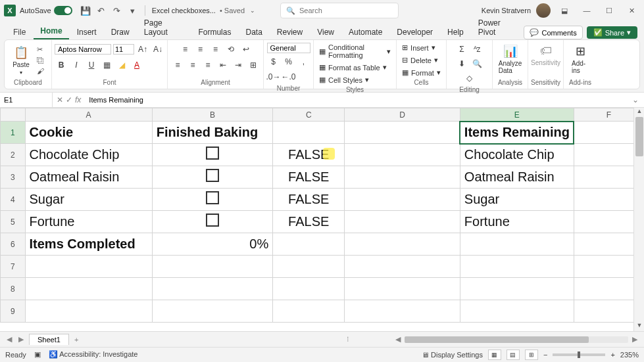 The height and width of the screenshot is (362, 644). Describe the element at coordinates (13, 115) in the screenshot. I see `select-all-corner` at that location.